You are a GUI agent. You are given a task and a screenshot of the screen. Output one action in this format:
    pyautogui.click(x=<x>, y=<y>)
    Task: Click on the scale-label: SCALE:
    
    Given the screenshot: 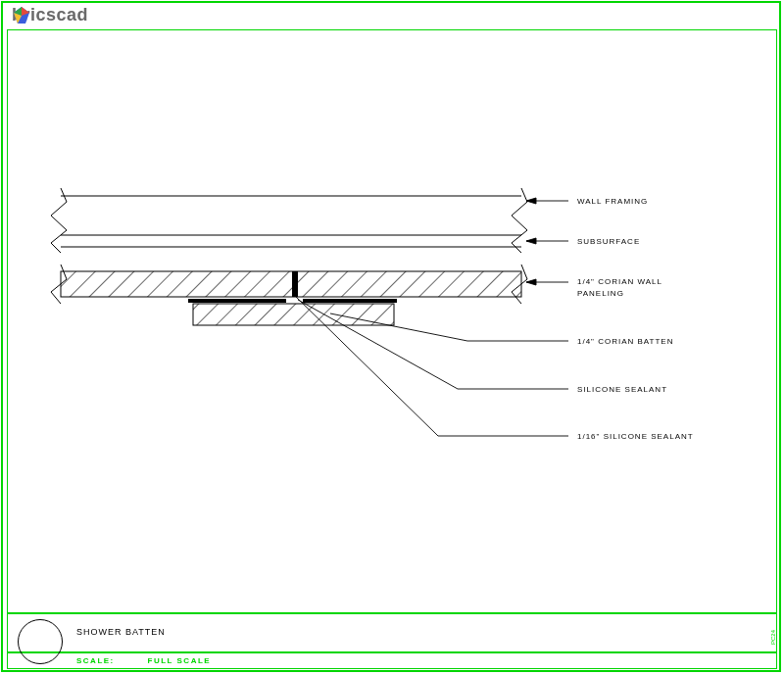 What is the action you would take?
    pyautogui.click(x=96, y=660)
    